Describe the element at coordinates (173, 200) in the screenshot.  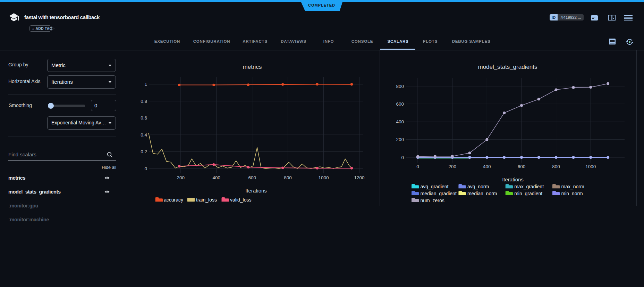
I see `svg-text: accuracy` at that location.